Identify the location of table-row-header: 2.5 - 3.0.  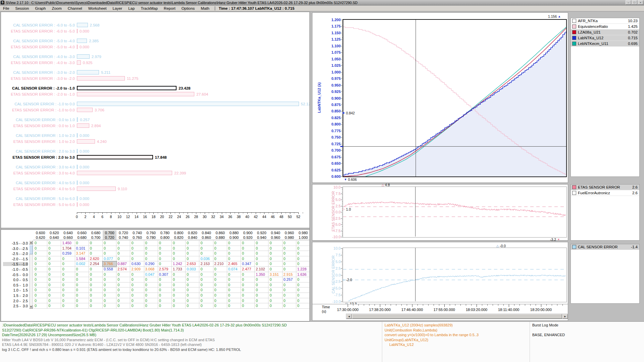
(15, 306).